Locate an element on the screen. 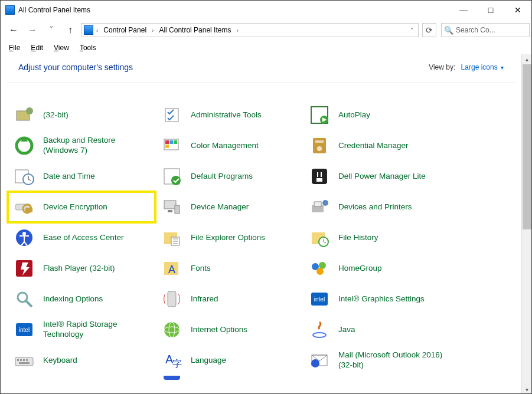  item-mail: Mail (Microsoft Outlook 2016) (32-bit) is located at coordinates (383, 360).